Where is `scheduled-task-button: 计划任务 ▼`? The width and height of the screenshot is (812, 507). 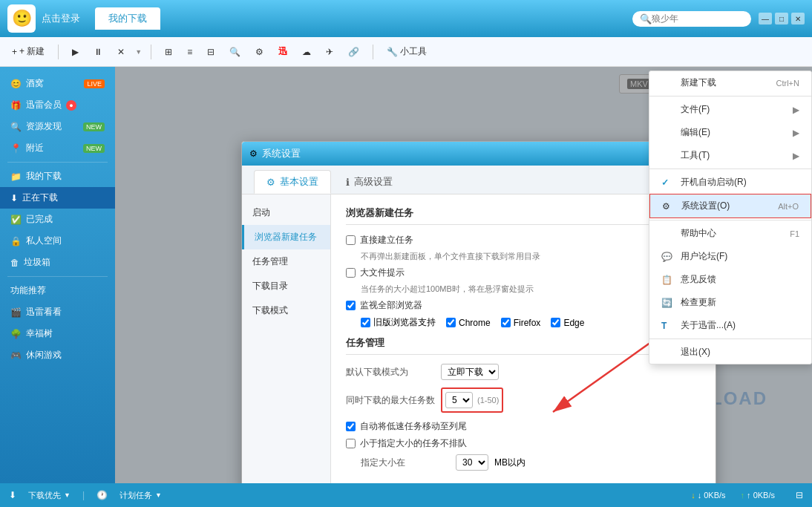 scheduled-task-button: 计划任务 ▼ is located at coordinates (141, 496).